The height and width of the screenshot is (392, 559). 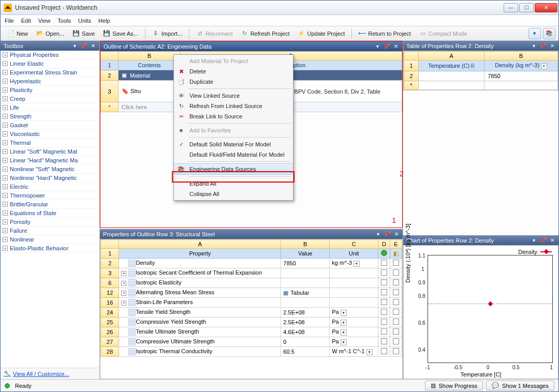 What do you see at coordinates (443, 34) in the screenshot?
I see `compact-button: ▭Compact Mode` at bounding box center [443, 34].